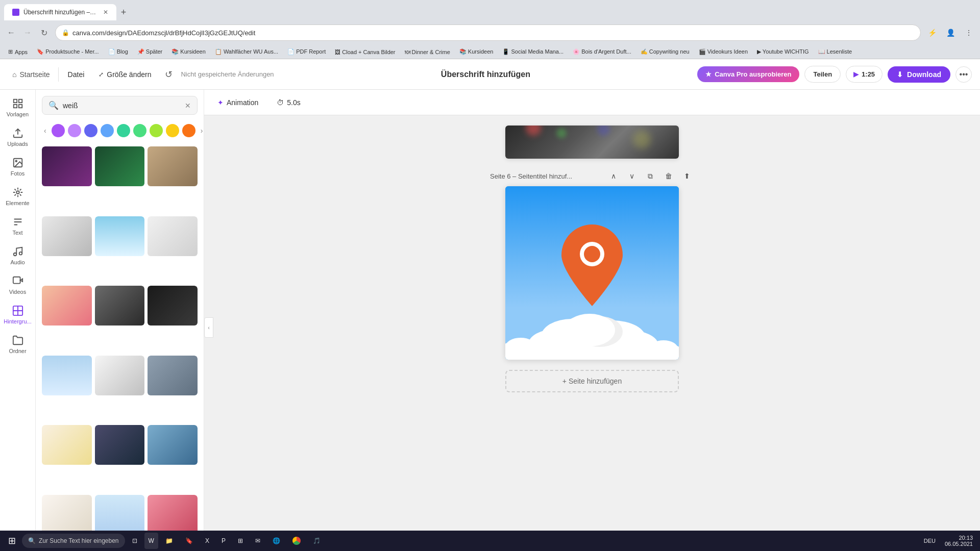  I want to click on play-button: ▶ 1:25, so click(864, 74).